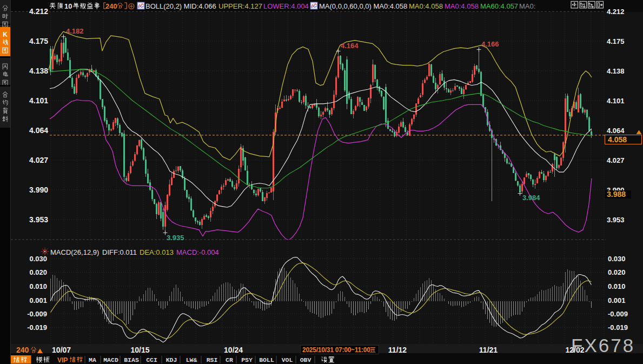  What do you see at coordinates (140, 350) in the screenshot?
I see `svg-text: 10/15` at bounding box center [140, 350].